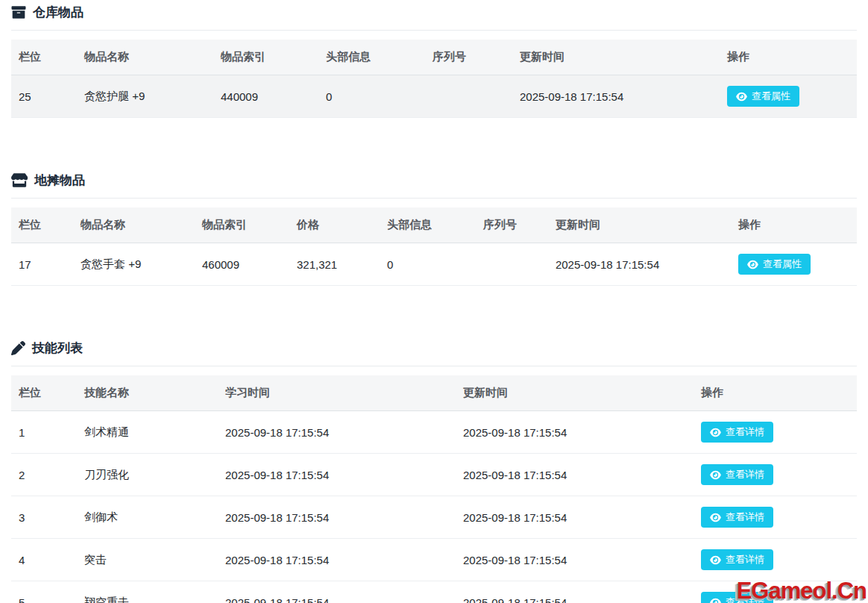 The image size is (868, 603). Describe the element at coordinates (434, 246) in the screenshot. I see `data-table: 栏位物品名称物品索引价格头部信息序列号更新时间操作 17贪慾手套 +946000…` at that location.